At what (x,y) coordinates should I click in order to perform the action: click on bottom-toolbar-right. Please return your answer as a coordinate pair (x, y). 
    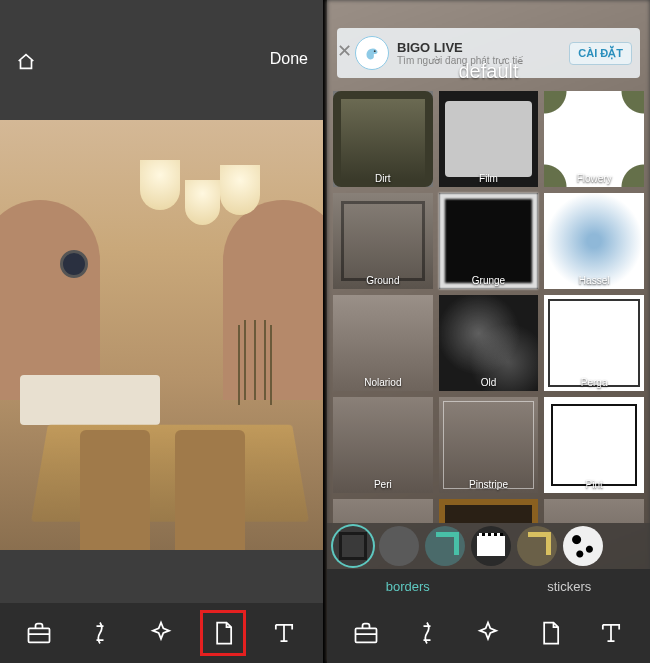
    Looking at the image, I should click on (488, 633).